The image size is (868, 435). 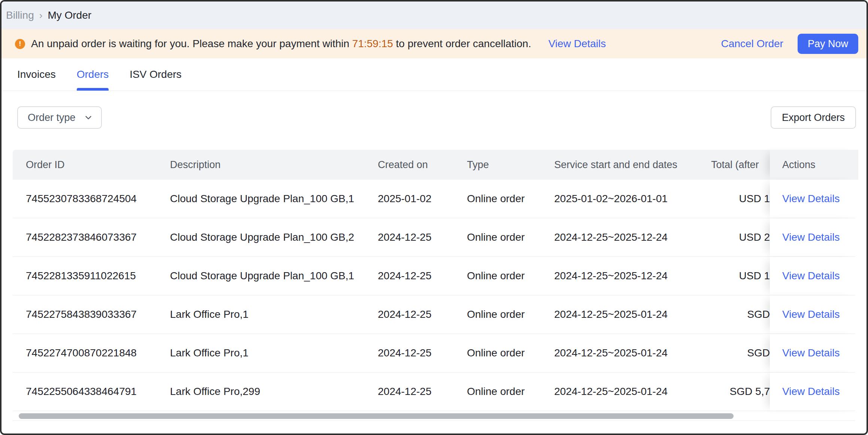 What do you see at coordinates (91, 237) in the screenshot?
I see `cell-order-id: 7452282373846073367` at bounding box center [91, 237].